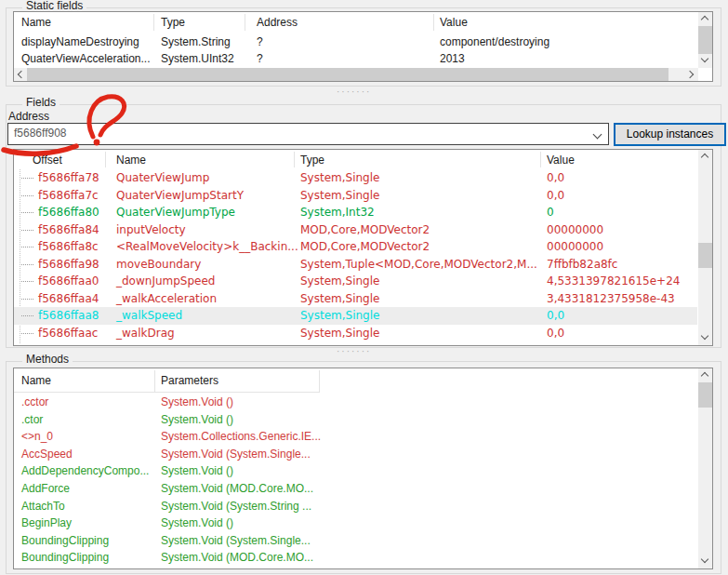 The width and height of the screenshot is (728, 575). Describe the element at coordinates (20, 74) in the screenshot. I see `scroll-left-button` at that location.